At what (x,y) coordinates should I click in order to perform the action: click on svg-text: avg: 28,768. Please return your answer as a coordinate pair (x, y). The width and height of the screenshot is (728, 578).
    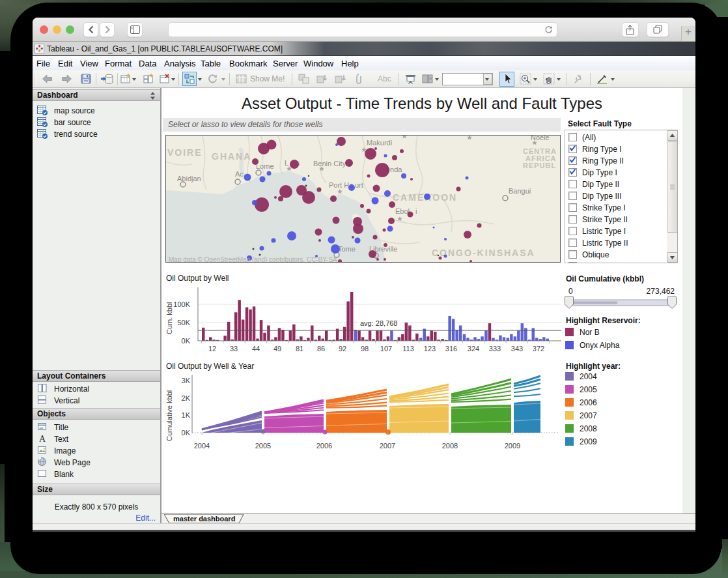
    Looking at the image, I should click on (379, 323).